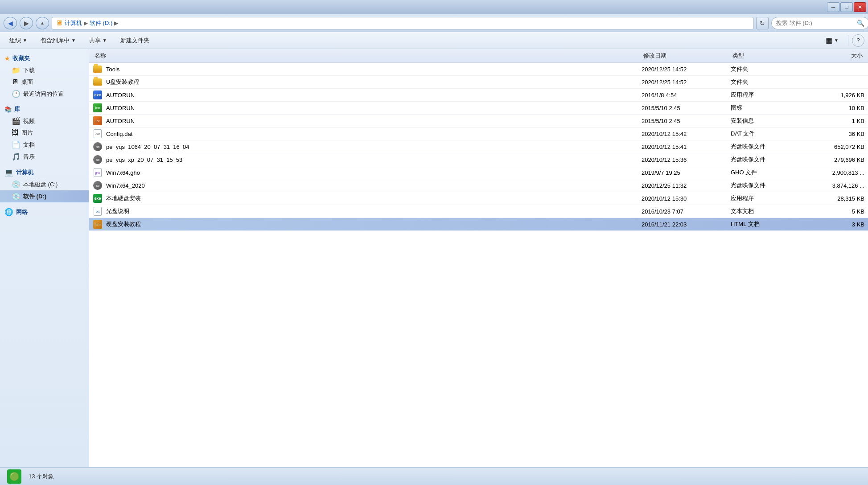 Image resolution: width=868 pixels, height=485 pixels. I want to click on file-size: 652,072 KB, so click(833, 147).